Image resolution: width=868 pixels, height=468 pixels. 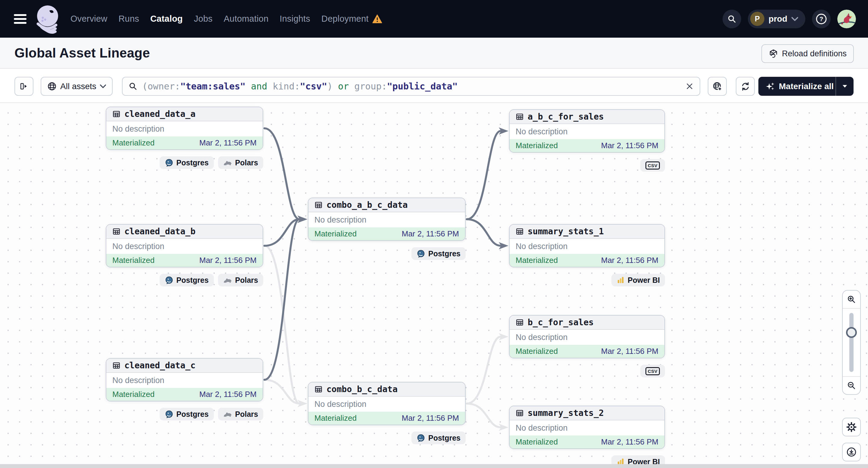 What do you see at coordinates (345, 19) in the screenshot?
I see `nav-item-label: Deployment` at bounding box center [345, 19].